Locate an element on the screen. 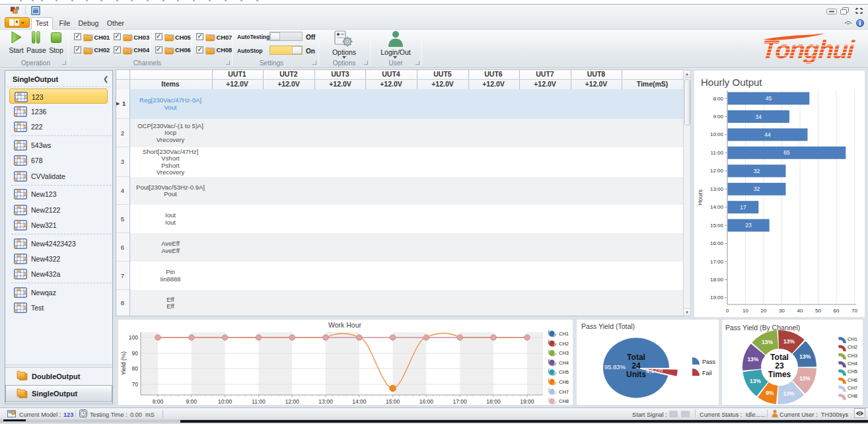 This screenshot has height=424, width=868. svg-text: 30 is located at coordinates (782, 310).